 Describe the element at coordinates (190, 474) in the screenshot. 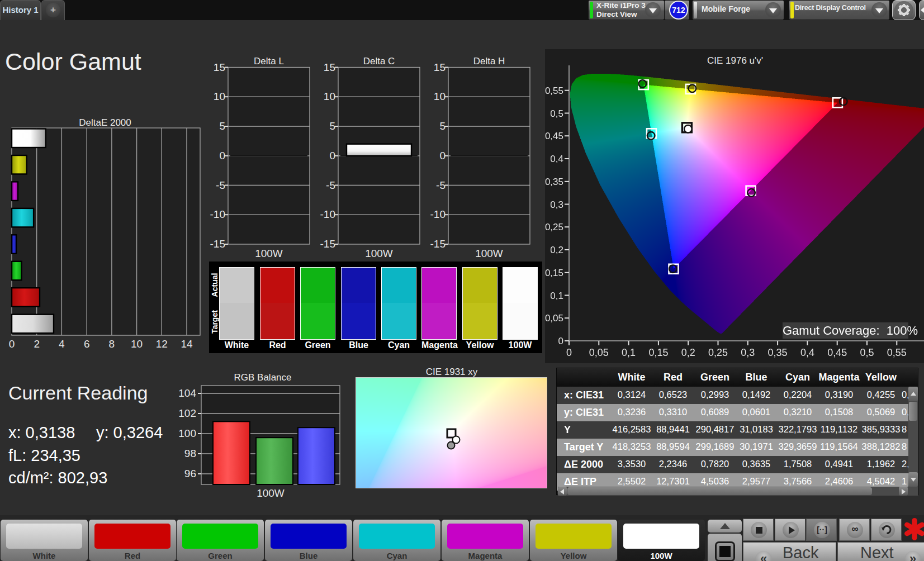

I see `svg-text: 96` at that location.